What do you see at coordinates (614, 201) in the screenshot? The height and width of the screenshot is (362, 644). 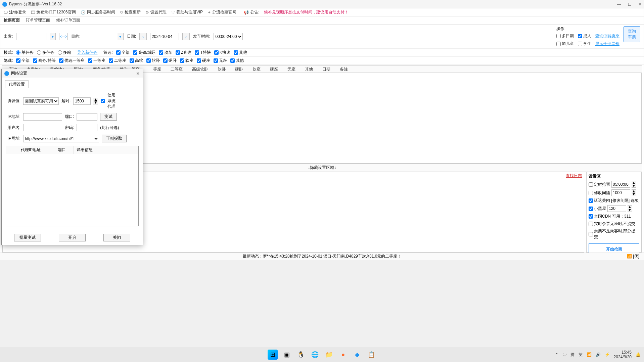 I see `cb-delay-close: 延迟关闭 [修改间隔] 选项` at bounding box center [614, 201].